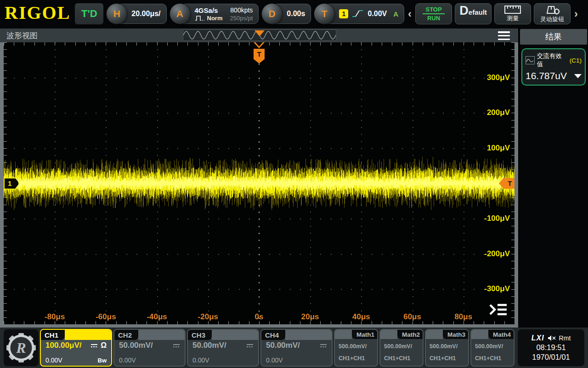 The image size is (588, 368). What do you see at coordinates (410, 14) in the screenshot?
I see `nav-left-chevron: ‹` at bounding box center [410, 14].